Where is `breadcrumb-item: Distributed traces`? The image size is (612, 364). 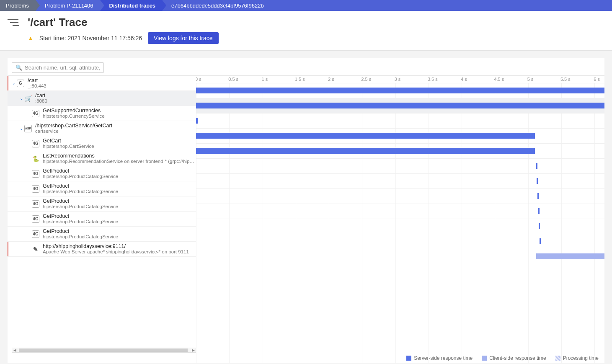 breadcrumb-item: Distributed traces is located at coordinates (132, 5).